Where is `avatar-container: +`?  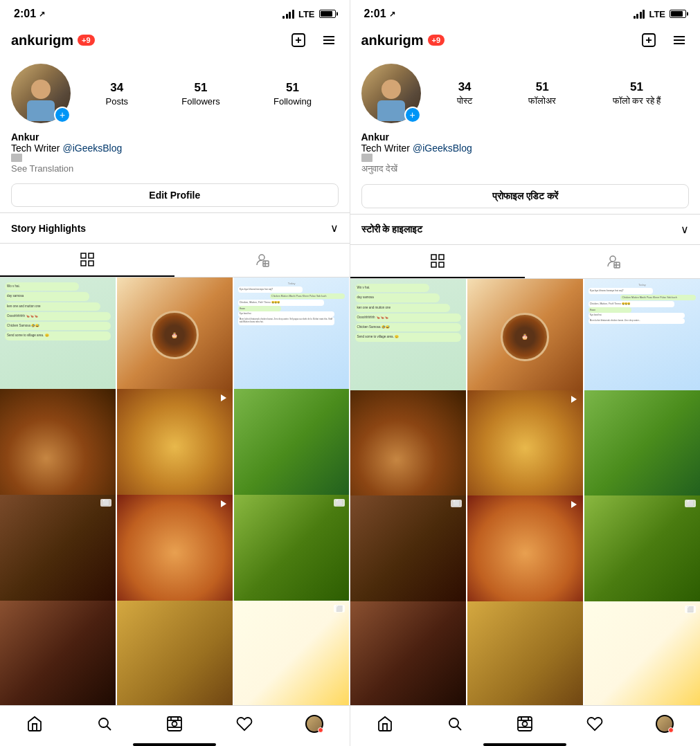
avatar-container: + is located at coordinates (41, 93).